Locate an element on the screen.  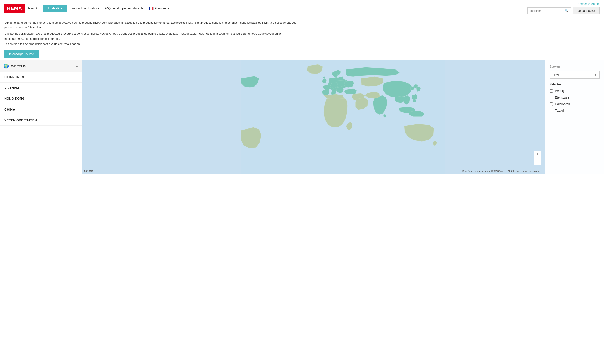
map-copyright: Données cartographiques ©2019 Google, IN… is located at coordinates (488, 171).